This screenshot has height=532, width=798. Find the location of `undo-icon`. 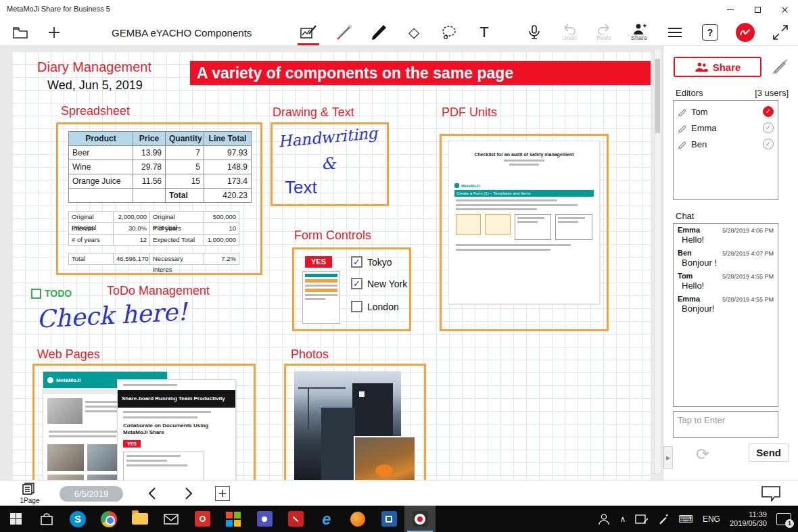

undo-icon is located at coordinates (569, 29).